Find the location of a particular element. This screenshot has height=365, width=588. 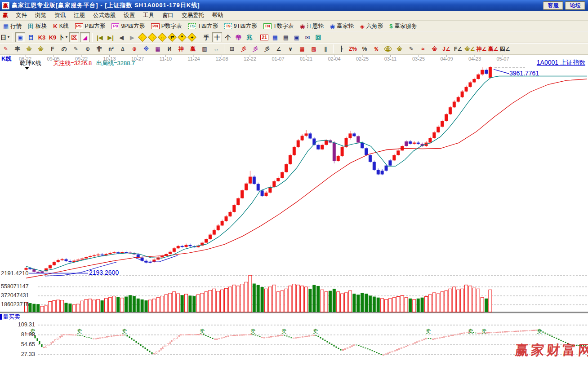

box-cross-tool: ⊞ is located at coordinates (232, 49).